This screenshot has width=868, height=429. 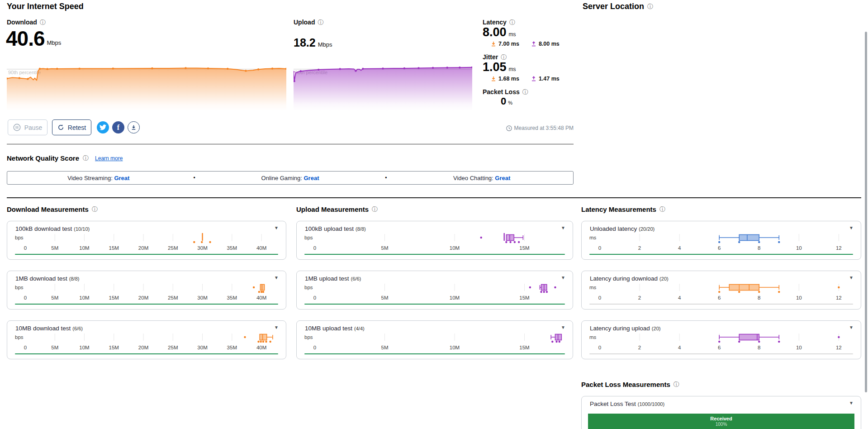 I want to click on svg-text: 20M, so click(x=143, y=298).